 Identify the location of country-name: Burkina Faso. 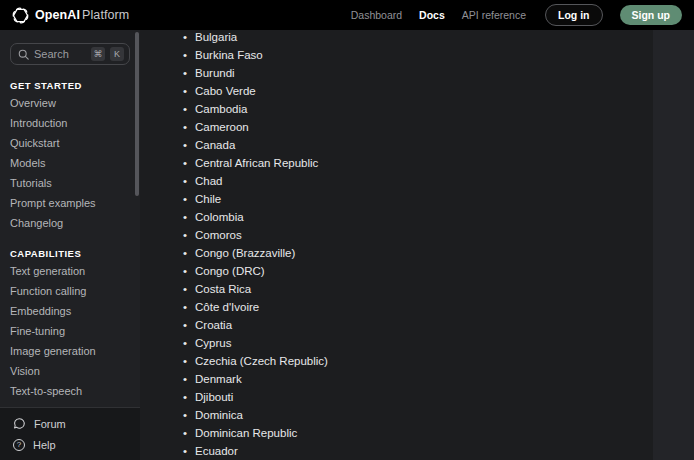
(229, 55).